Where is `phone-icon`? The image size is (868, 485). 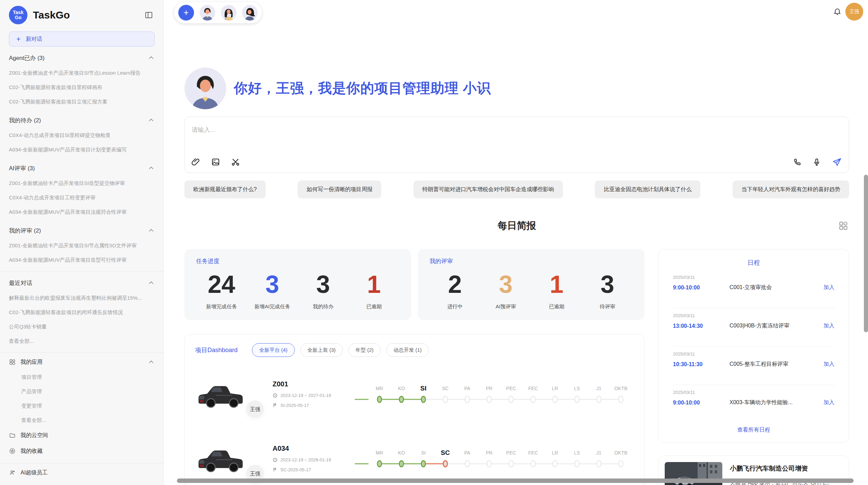 phone-icon is located at coordinates (797, 162).